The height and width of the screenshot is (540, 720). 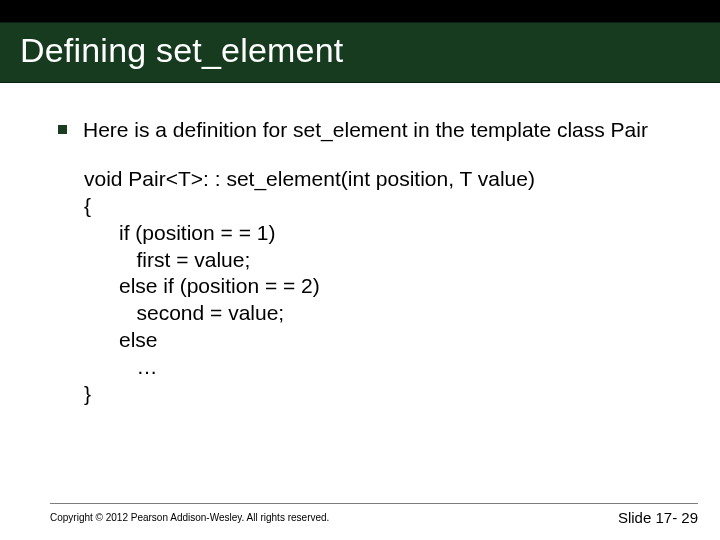 What do you see at coordinates (360, 50) in the screenshot?
I see `slide-title: Defining set_element` at bounding box center [360, 50].